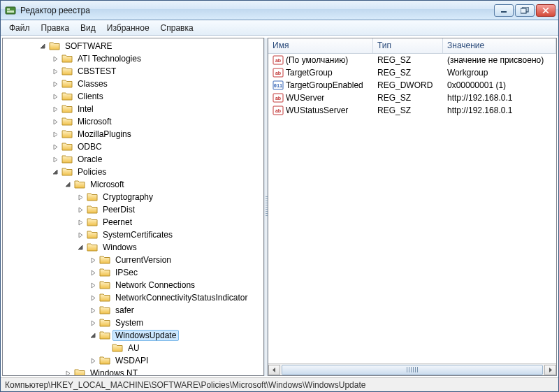 Image resolution: width=559 pixels, height=392 pixels. What do you see at coordinates (133, 310) in the screenshot?
I see `tree-item-safer: safer` at bounding box center [133, 310].